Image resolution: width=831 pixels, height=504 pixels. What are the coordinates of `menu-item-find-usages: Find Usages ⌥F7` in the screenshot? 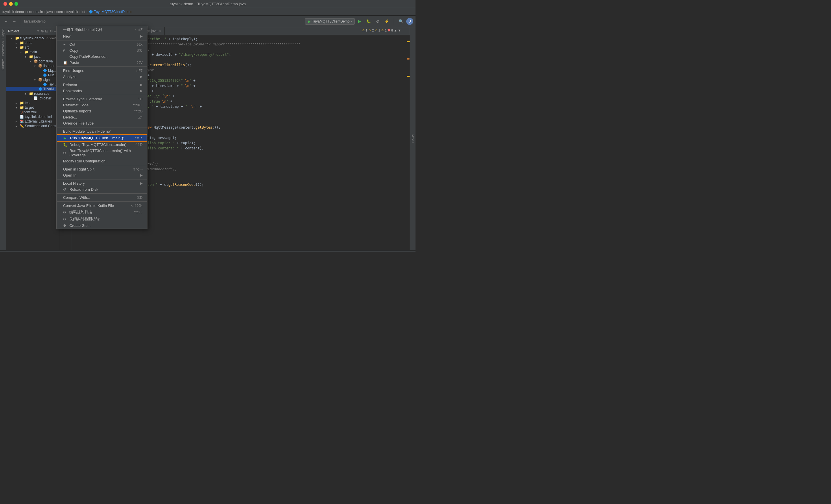 It's located at (102, 71).